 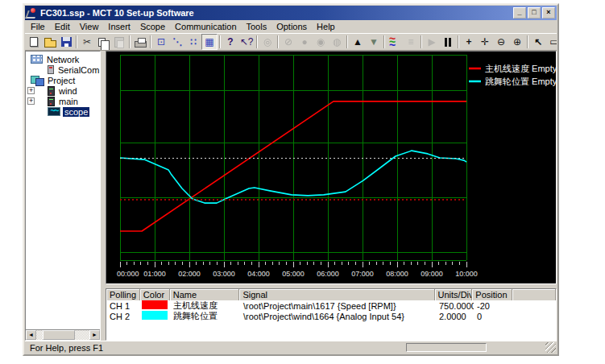 What do you see at coordinates (291, 13) in the screenshot?
I see `titlebar: FC301.ssp - MCT 10 Set-up Software _ □ ×` at bounding box center [291, 13].